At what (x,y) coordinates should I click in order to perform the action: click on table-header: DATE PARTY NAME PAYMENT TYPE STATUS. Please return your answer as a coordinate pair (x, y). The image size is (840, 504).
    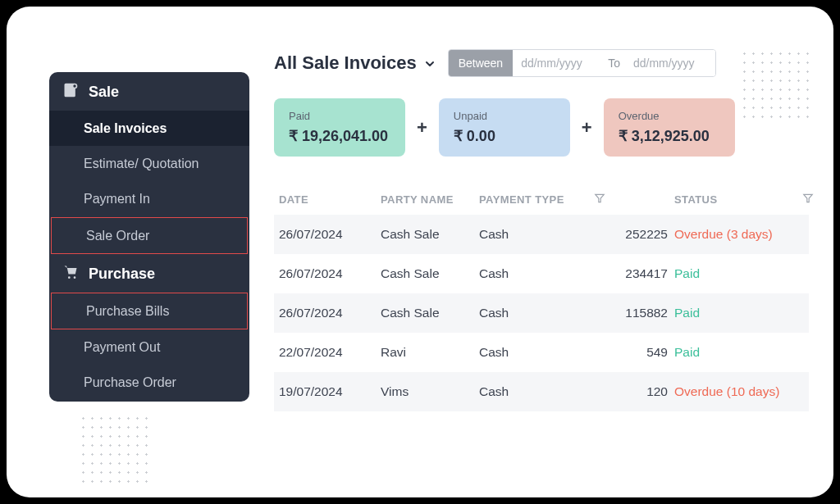
    Looking at the image, I should click on (541, 200).